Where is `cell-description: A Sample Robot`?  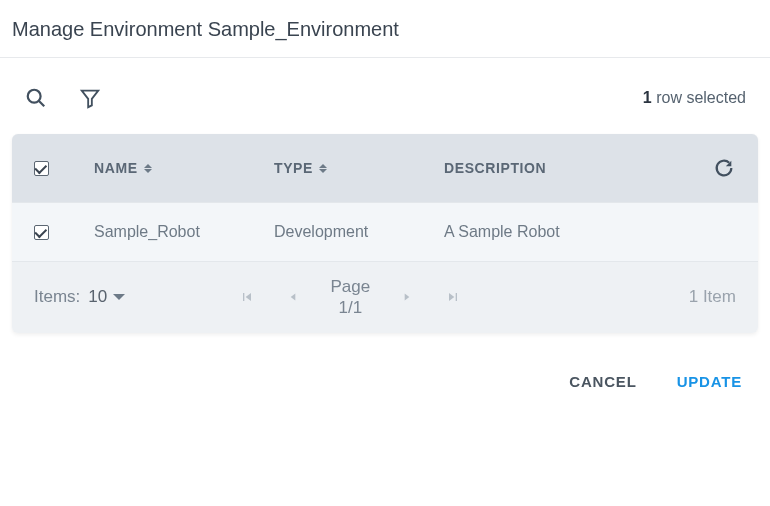 cell-description: A Sample Robot is located at coordinates (570, 232).